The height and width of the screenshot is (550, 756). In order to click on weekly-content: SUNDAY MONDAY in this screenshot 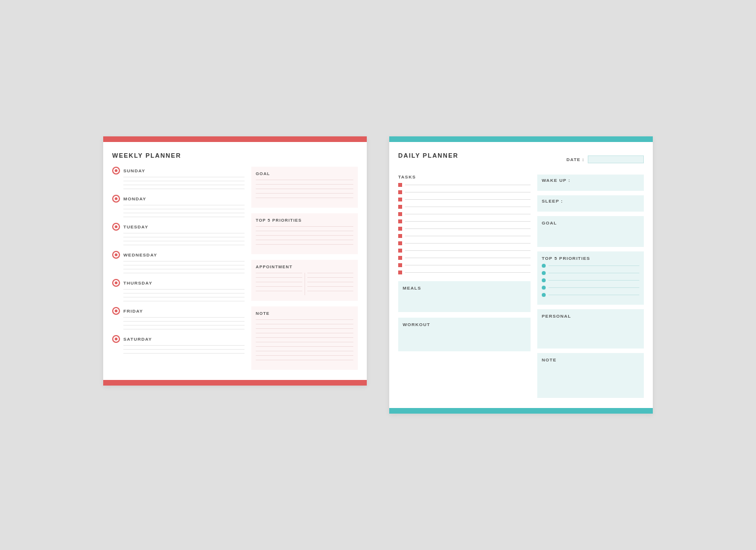, I will do `click(235, 268)`.